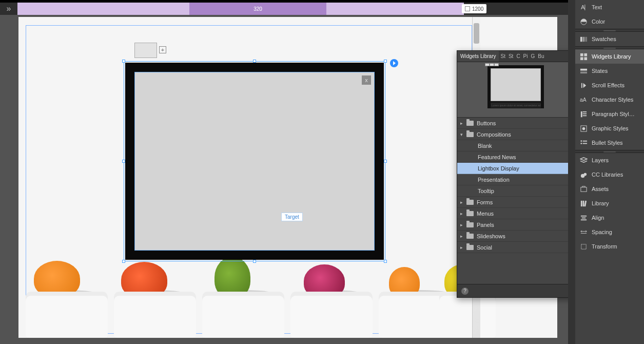  What do you see at coordinates (104, 9) in the screenshot?
I see `breakpoint-range-light-left` at bounding box center [104, 9].